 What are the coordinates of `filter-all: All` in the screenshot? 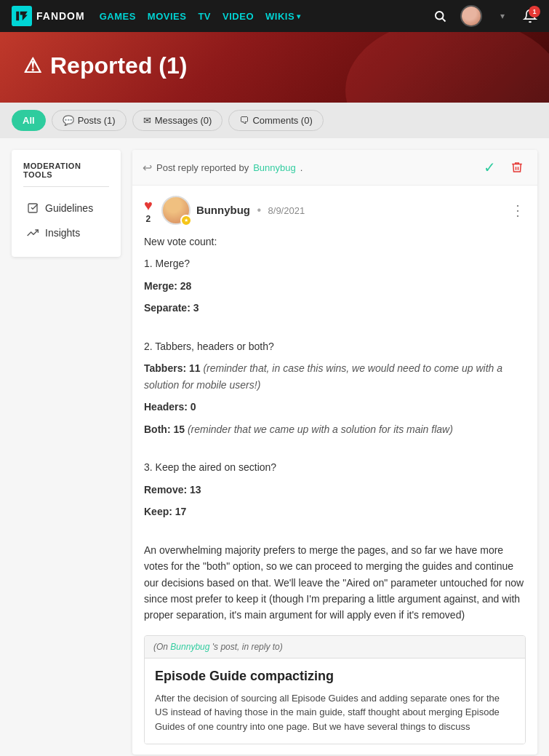 It's located at (29, 121).